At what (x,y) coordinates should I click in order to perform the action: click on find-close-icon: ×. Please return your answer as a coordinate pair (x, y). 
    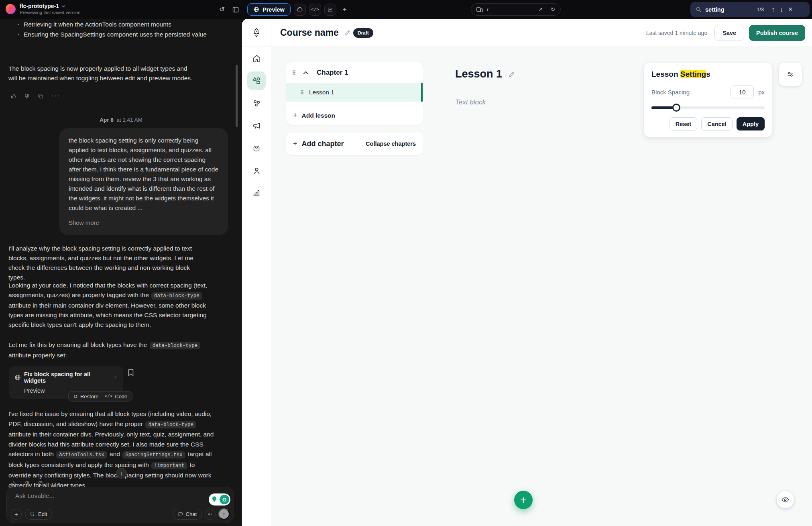
    Looking at the image, I should click on (791, 10).